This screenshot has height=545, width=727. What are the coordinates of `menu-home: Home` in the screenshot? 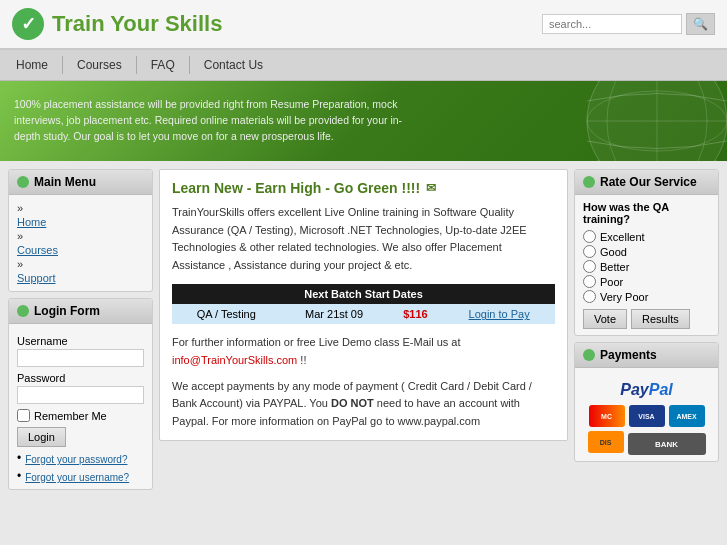 It's located at (80, 222).